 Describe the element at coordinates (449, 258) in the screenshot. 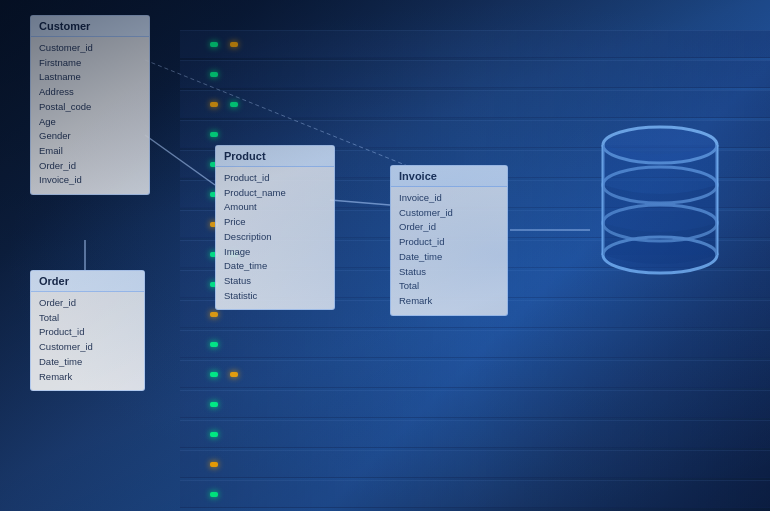

I see `field-i-date-time: Date_time` at that location.